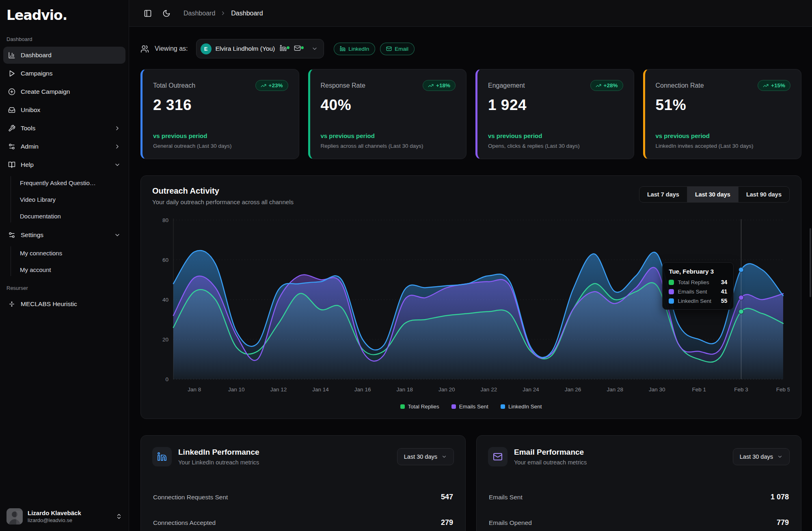 The height and width of the screenshot is (531, 812). What do you see at coordinates (471, 49) in the screenshot?
I see `viewing-as-row: Viewing as: E Elvira Lindholm (You) Link…` at bounding box center [471, 49].